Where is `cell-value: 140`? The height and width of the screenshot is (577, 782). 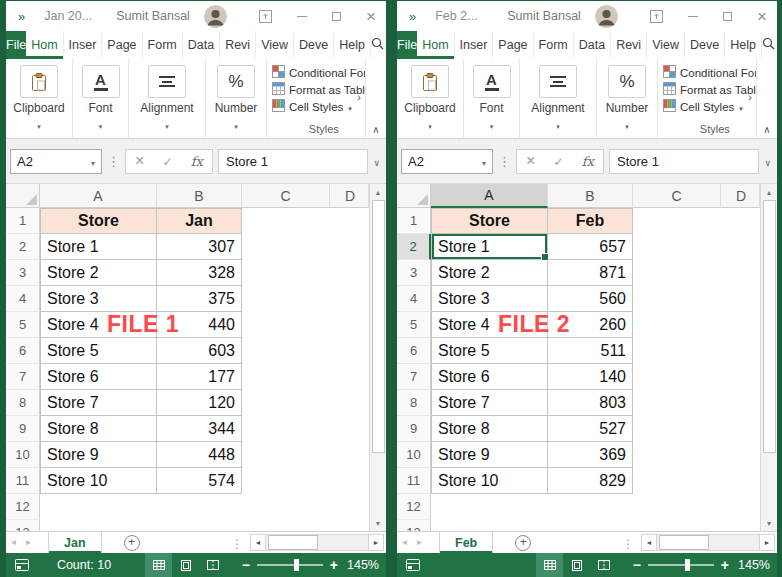
cell-value: 140 is located at coordinates (590, 377).